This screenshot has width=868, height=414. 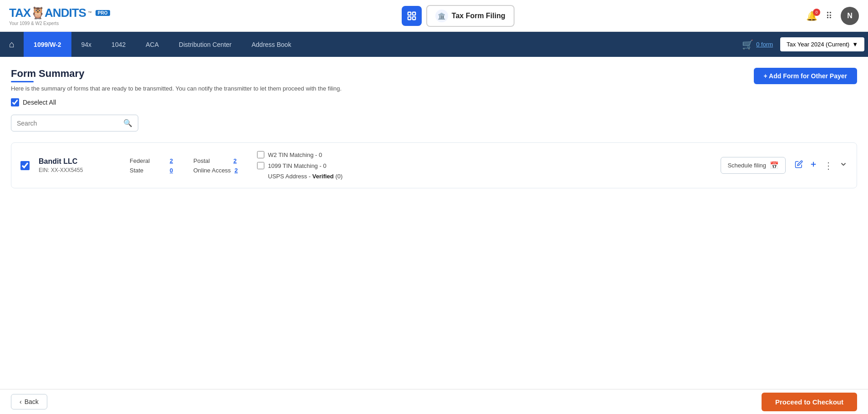 I want to click on cart-area: 🛒 0 form, so click(x=757, y=45).